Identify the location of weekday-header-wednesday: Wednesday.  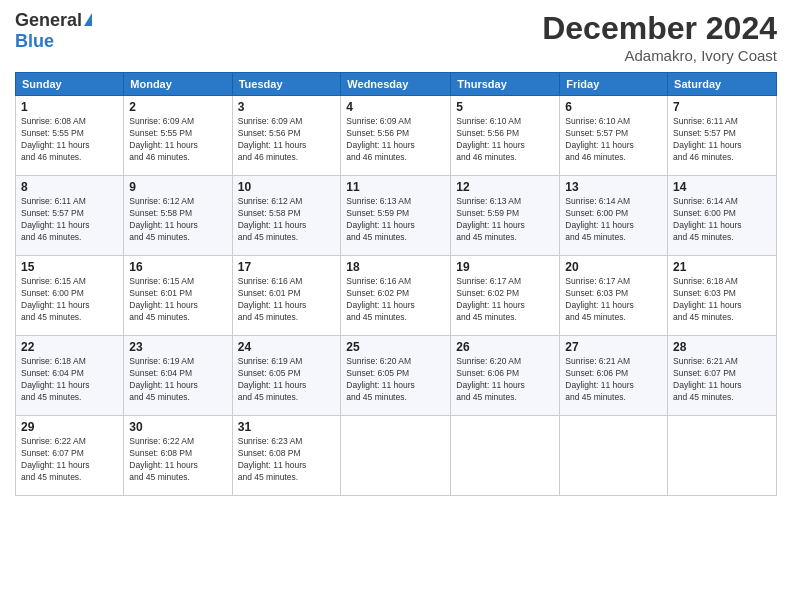
(396, 84).